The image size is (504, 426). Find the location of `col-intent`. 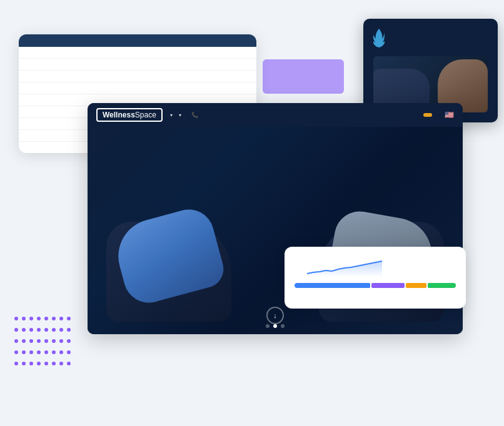

col-intent is located at coordinates (321, 296).